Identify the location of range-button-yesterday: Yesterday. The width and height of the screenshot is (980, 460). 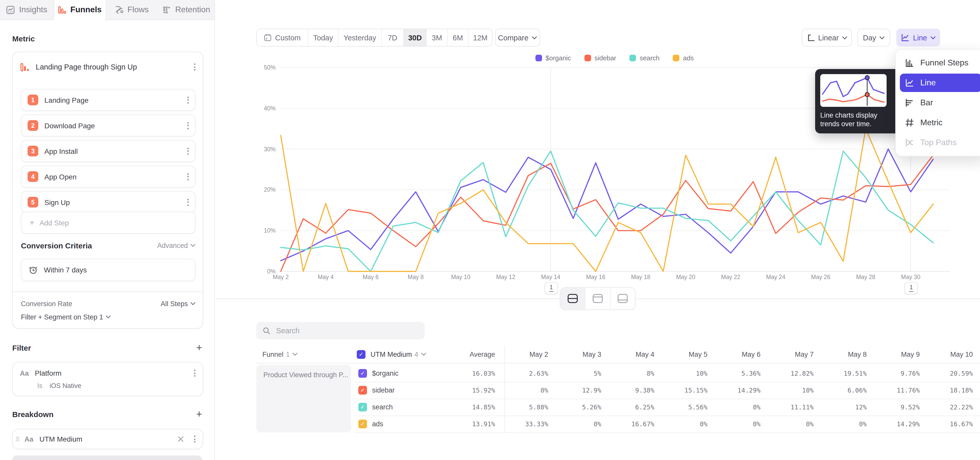
(360, 38).